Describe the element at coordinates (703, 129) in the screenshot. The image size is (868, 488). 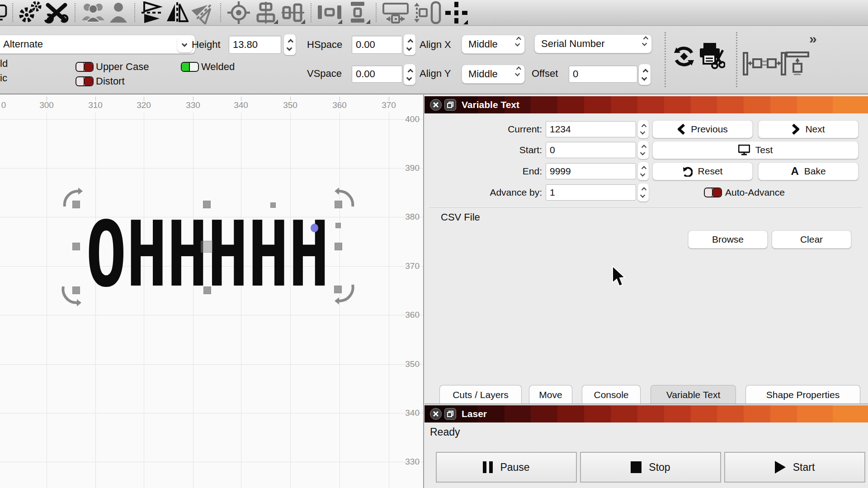
I see `previous-button: Previous` at that location.